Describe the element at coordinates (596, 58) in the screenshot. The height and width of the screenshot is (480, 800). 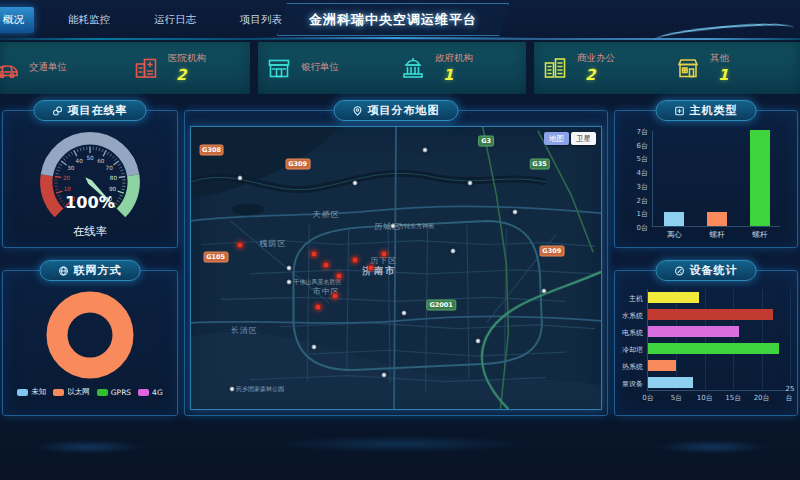
I see `stat-label: 商业办公` at that location.